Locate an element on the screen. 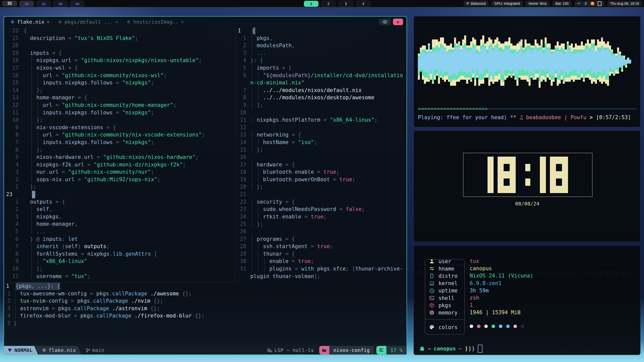  code-line: 2│ tux-nvim-config = pkgs.callPackage ./… is located at coordinates (119, 301).